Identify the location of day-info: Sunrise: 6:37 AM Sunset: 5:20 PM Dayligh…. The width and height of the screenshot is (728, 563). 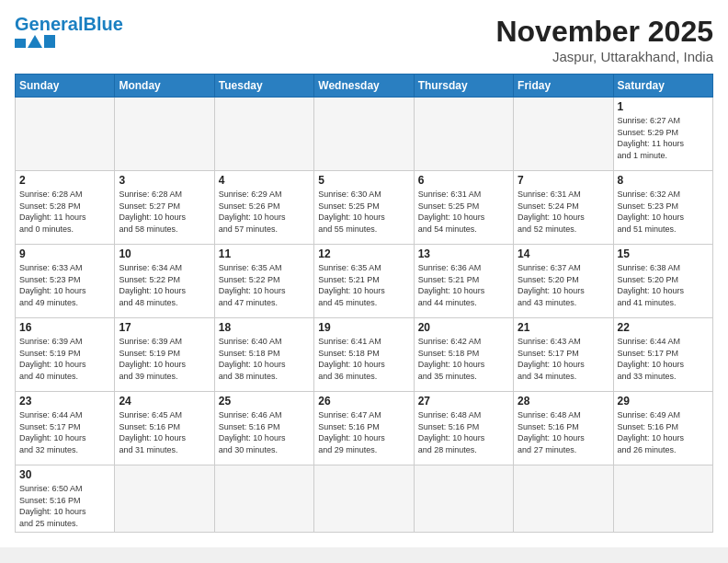
(563, 285).